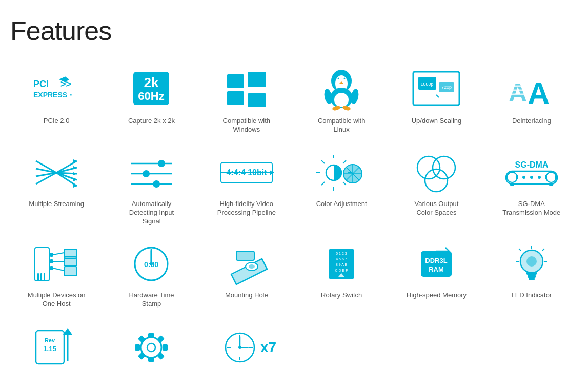 This screenshot has width=588, height=369. I want to click on feature-linux: Compatible with Linux, so click(341, 100).